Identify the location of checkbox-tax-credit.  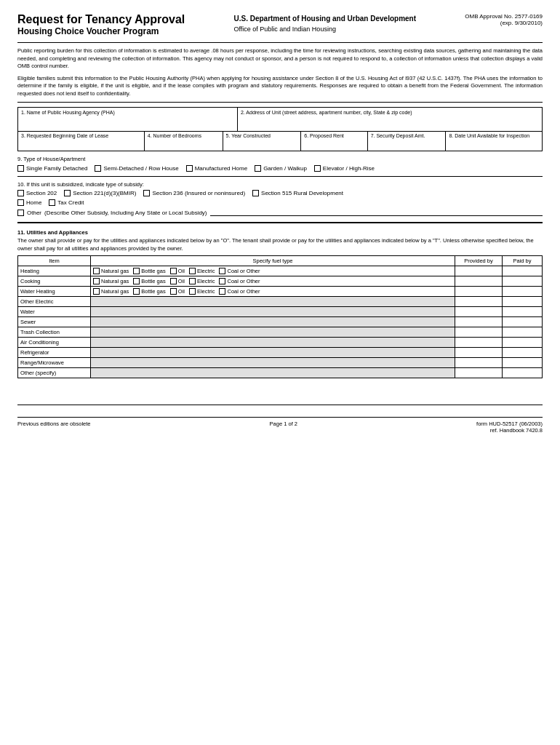
(52, 202).